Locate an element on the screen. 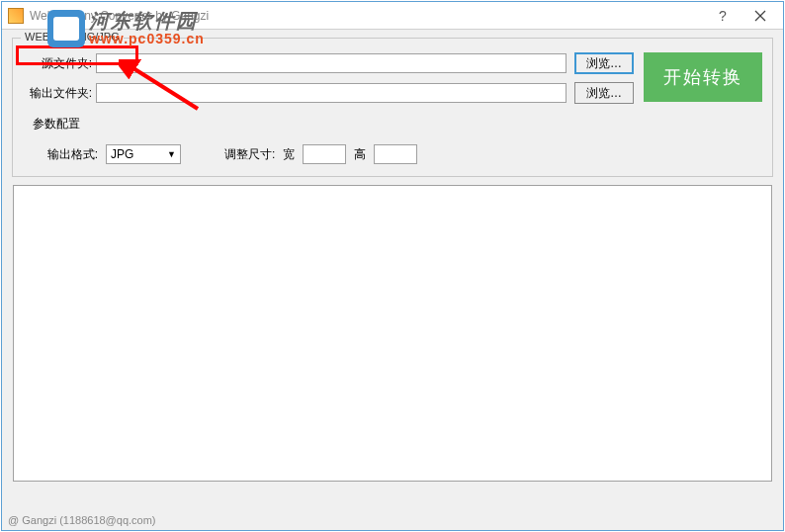 The height and width of the screenshot is (532, 785). outfmt-label: 输出格式: is located at coordinates (61, 154).